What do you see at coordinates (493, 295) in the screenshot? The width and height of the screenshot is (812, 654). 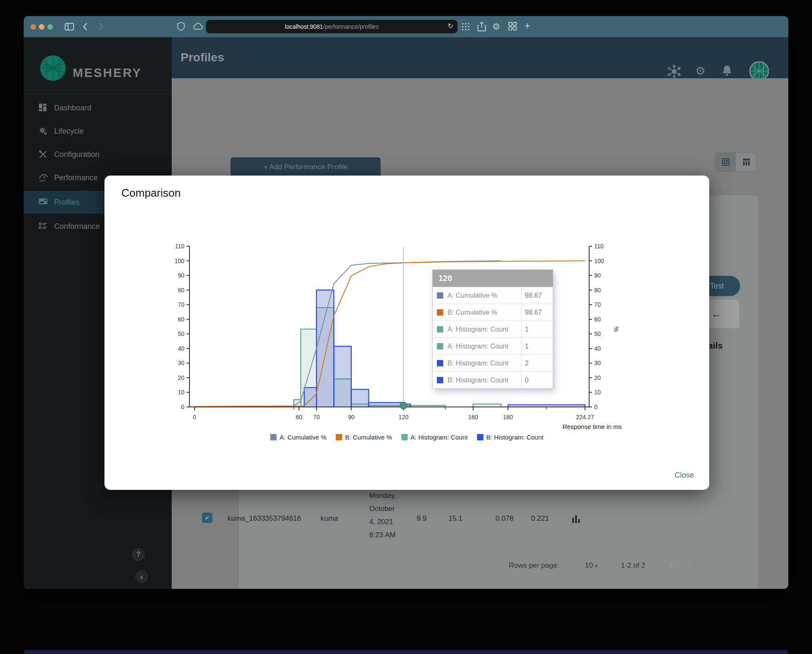 I see `tooltip-row: A: Cumulative %98.67` at bounding box center [493, 295].